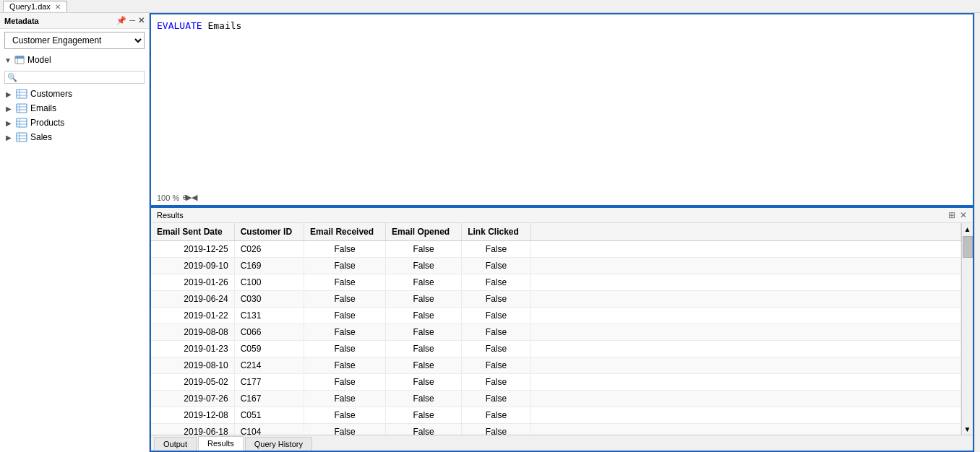 Image resolution: width=980 pixels, height=452 pixels. I want to click on connection-selector: Customer Engagement, so click(74, 40).